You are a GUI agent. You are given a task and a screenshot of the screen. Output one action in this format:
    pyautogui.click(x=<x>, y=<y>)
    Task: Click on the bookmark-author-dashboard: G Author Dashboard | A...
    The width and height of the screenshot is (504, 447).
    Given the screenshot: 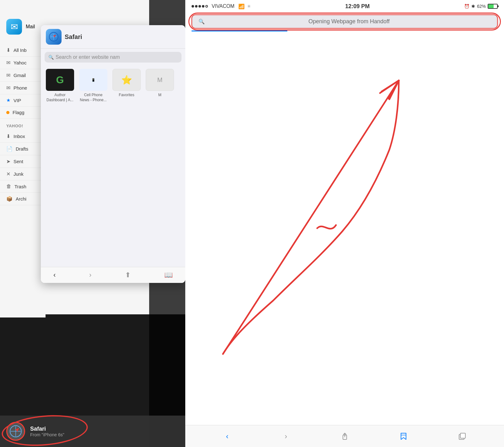 What is the action you would take?
    pyautogui.click(x=60, y=86)
    